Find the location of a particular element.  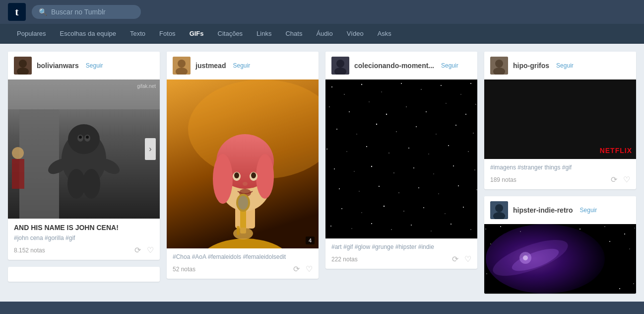

card-actions-4: 189 notas ⟳ ♡ is located at coordinates (560, 180).